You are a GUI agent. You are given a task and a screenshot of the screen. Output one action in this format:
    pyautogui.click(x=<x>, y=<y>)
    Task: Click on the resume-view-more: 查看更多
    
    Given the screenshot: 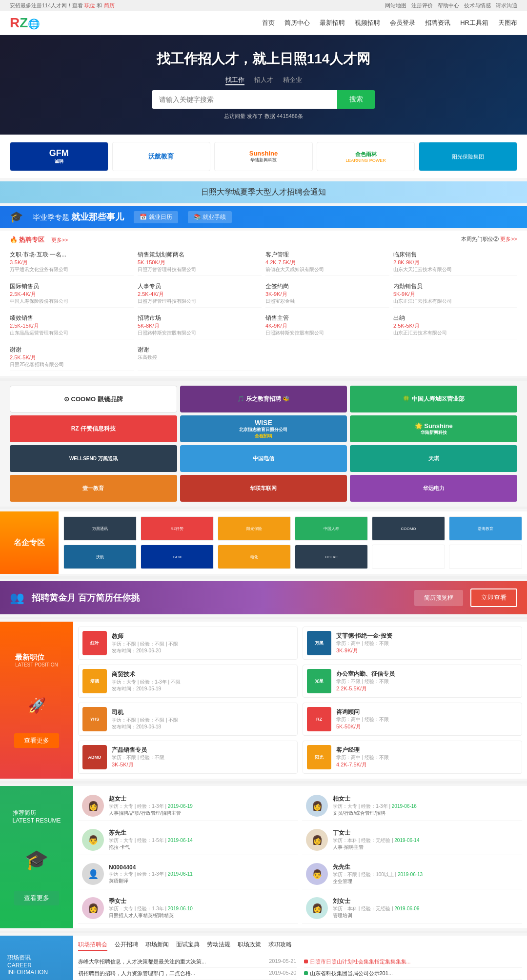 What is the action you would take?
    pyautogui.click(x=37, y=898)
    